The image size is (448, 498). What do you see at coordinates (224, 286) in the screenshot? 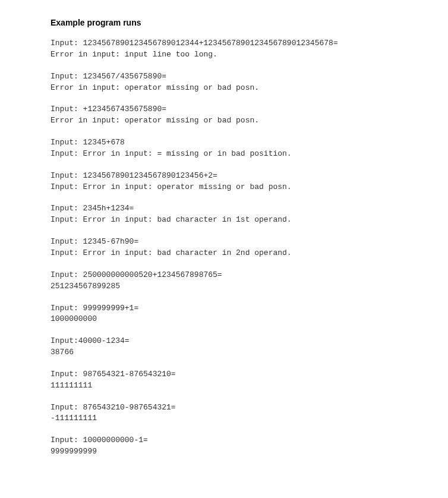
I see `run-output-line: 251234567899285` at bounding box center [224, 286].